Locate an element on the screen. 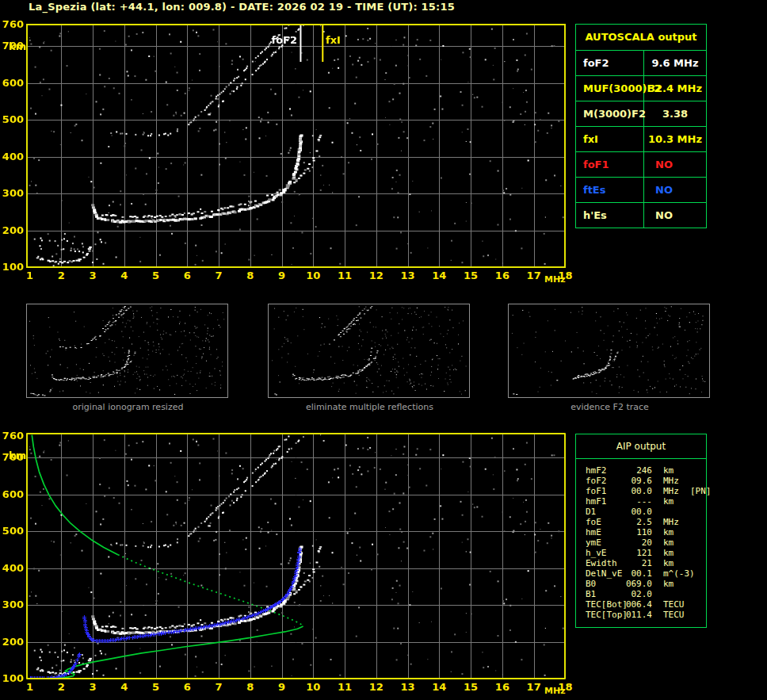  aip-row: foF209.6MHz is located at coordinates (641, 480).